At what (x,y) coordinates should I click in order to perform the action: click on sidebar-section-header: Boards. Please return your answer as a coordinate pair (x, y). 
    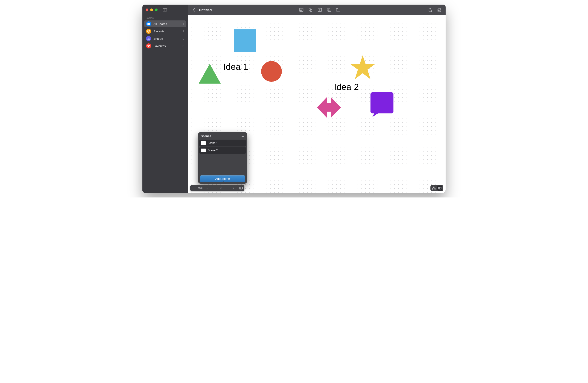
    Looking at the image, I should click on (165, 18).